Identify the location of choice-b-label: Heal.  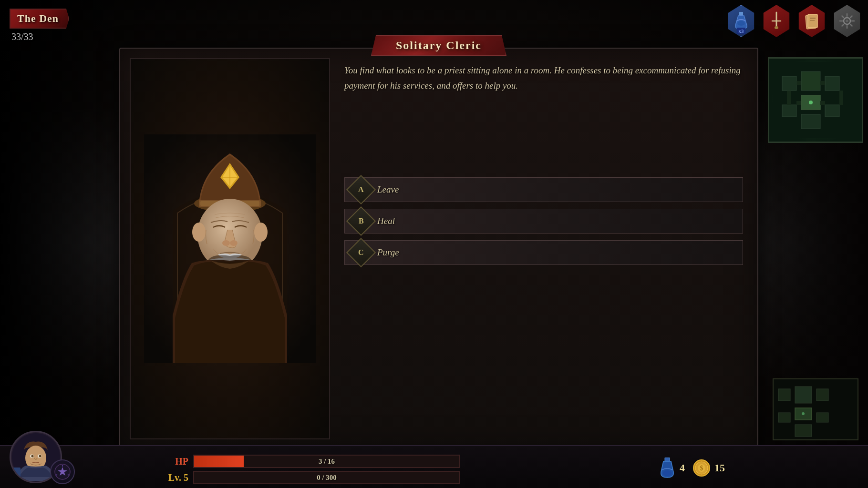
(386, 221).